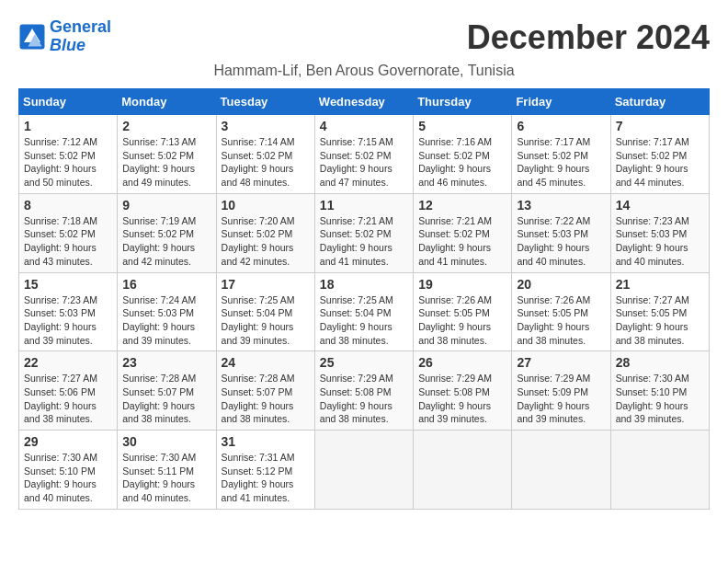 The image size is (728, 563). Describe the element at coordinates (364, 71) in the screenshot. I see `location-title: Hammam-Lif, Ben Arous Governorate, Tunis…` at that location.